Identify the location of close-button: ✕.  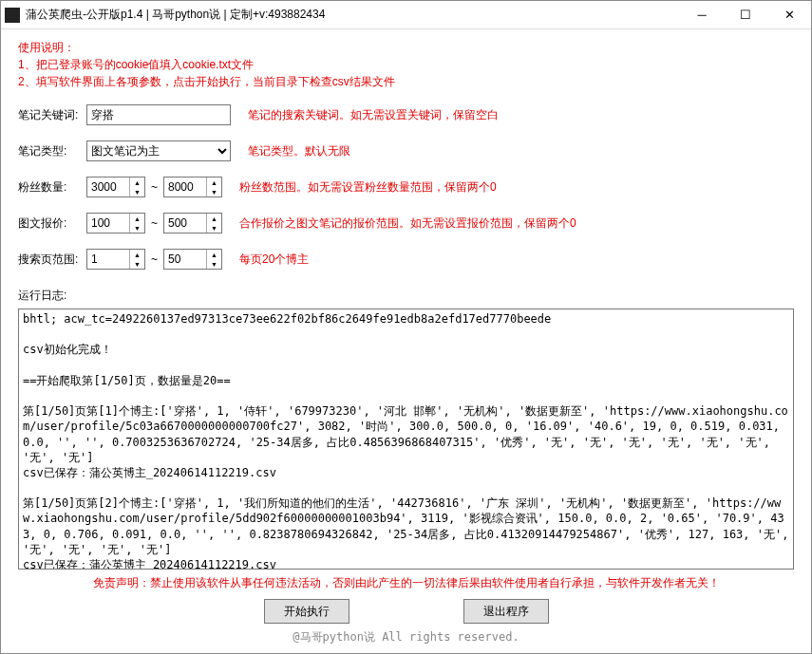
(789, 15).